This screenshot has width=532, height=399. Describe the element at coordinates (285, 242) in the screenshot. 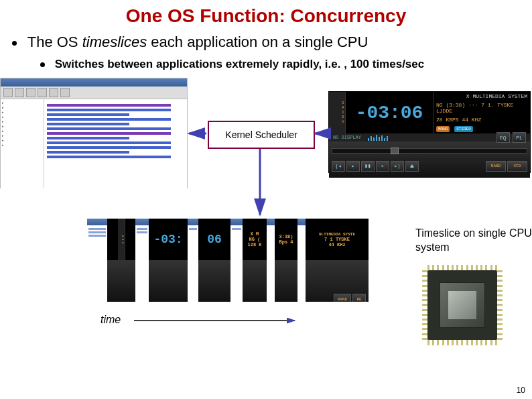

I see `rate-fragment: Bps 4` at that location.